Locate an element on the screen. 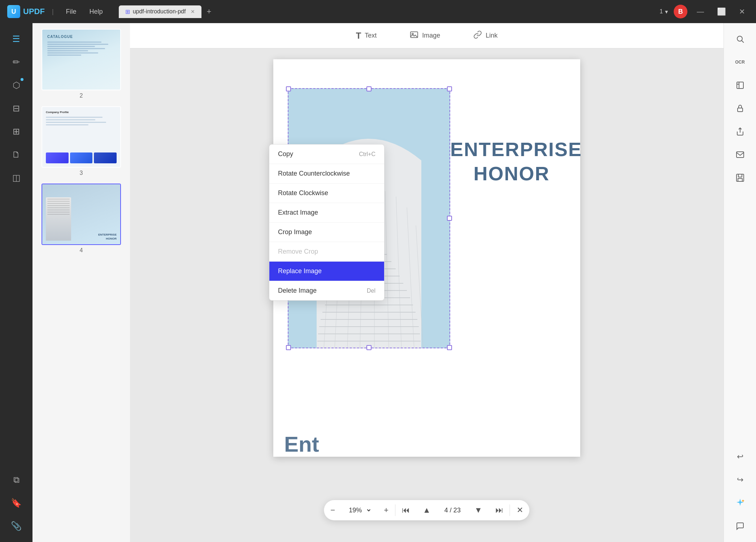 The height and width of the screenshot is (542, 756). context-delete-image: Delete Image Del is located at coordinates (327, 291).